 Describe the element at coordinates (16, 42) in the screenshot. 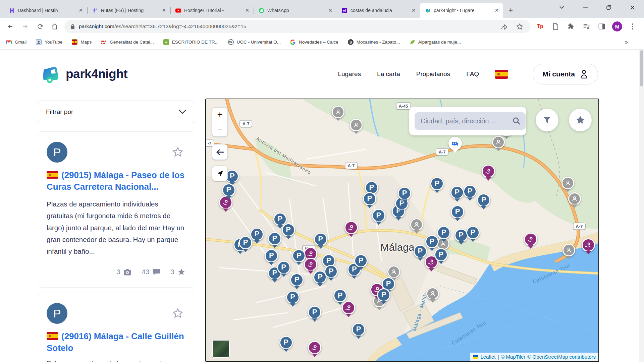

I see `bookmark-gmail: Gmail` at that location.